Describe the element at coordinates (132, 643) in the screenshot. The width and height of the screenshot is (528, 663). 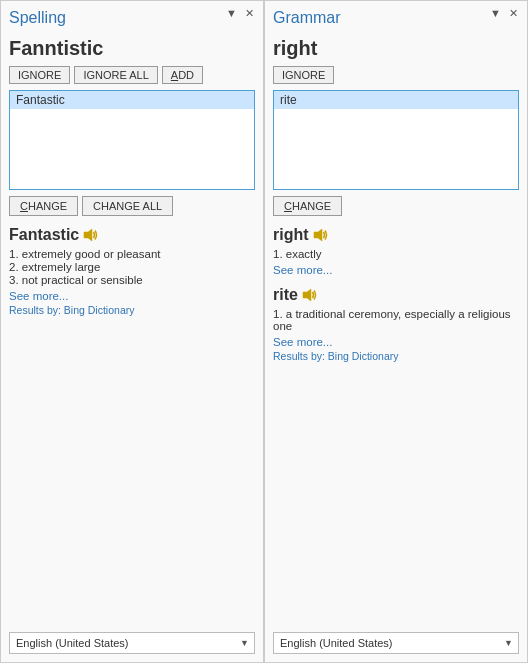
I see `spelling-language-select: English (United States)` at that location.